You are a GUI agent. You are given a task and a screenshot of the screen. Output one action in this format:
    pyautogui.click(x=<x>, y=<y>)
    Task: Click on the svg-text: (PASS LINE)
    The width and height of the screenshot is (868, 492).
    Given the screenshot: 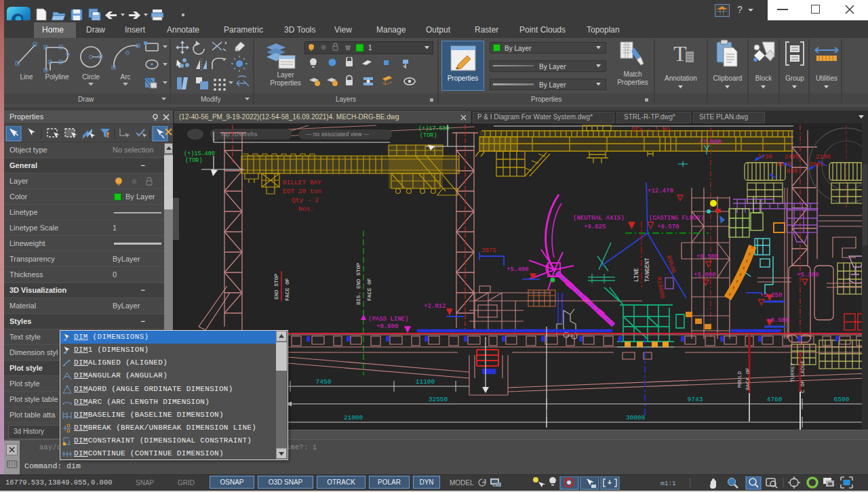 What is the action you would take?
    pyautogui.click(x=388, y=319)
    